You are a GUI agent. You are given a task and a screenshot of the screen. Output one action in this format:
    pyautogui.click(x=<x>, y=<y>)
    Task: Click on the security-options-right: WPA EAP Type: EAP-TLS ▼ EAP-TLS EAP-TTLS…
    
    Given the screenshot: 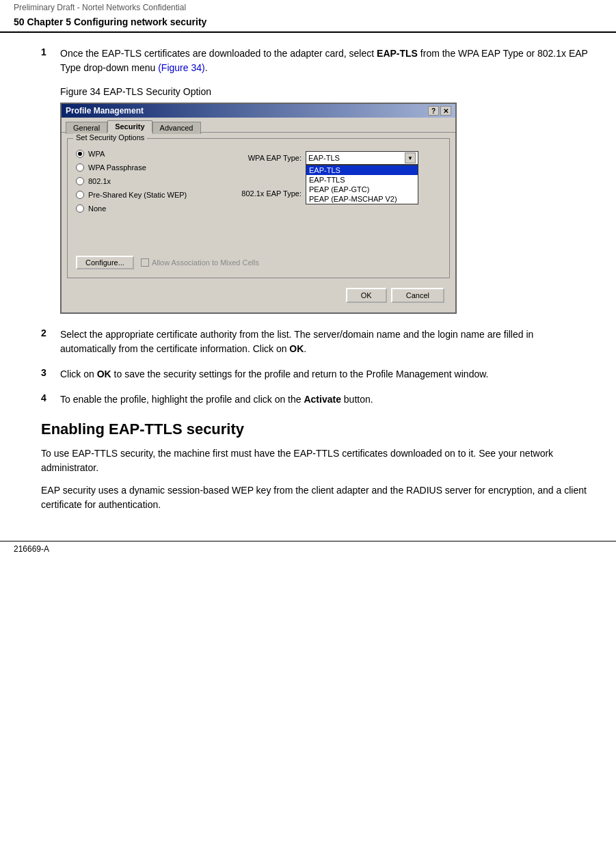 What is the action you would take?
    pyautogui.click(x=329, y=177)
    